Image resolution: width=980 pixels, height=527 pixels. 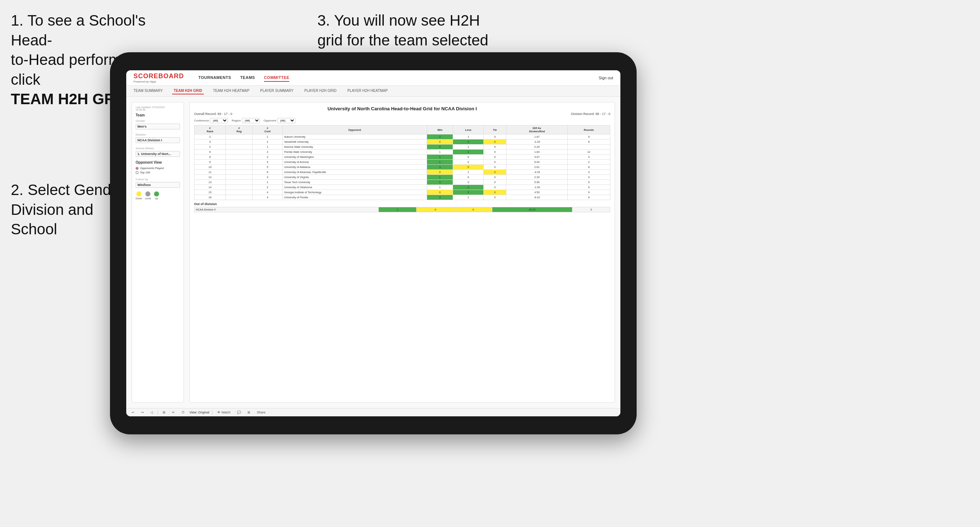 I want to click on logo: SCOREBOARD Powered by clippi, so click(x=159, y=78).